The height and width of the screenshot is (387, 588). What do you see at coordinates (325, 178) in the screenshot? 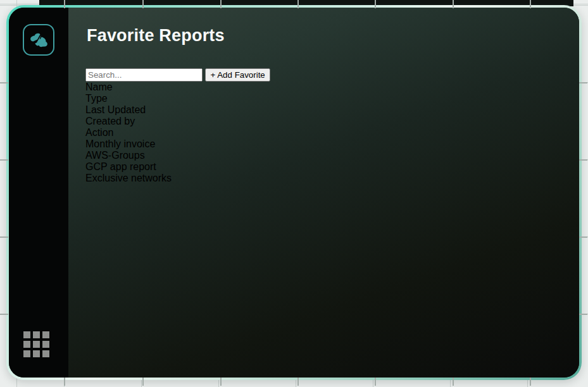
I see `report-name: Exclusive networks` at bounding box center [325, 178].